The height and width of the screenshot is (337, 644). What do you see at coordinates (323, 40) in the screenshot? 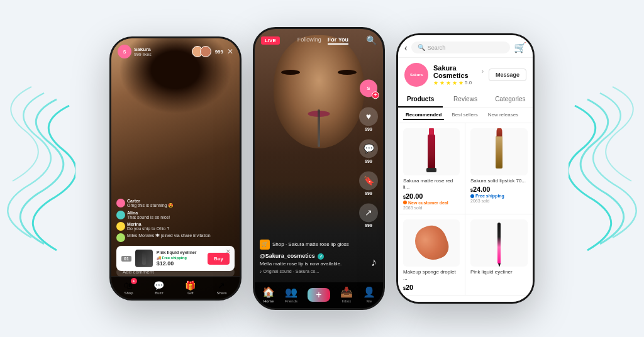
I see `center-tabs: Following For You` at bounding box center [323, 40].